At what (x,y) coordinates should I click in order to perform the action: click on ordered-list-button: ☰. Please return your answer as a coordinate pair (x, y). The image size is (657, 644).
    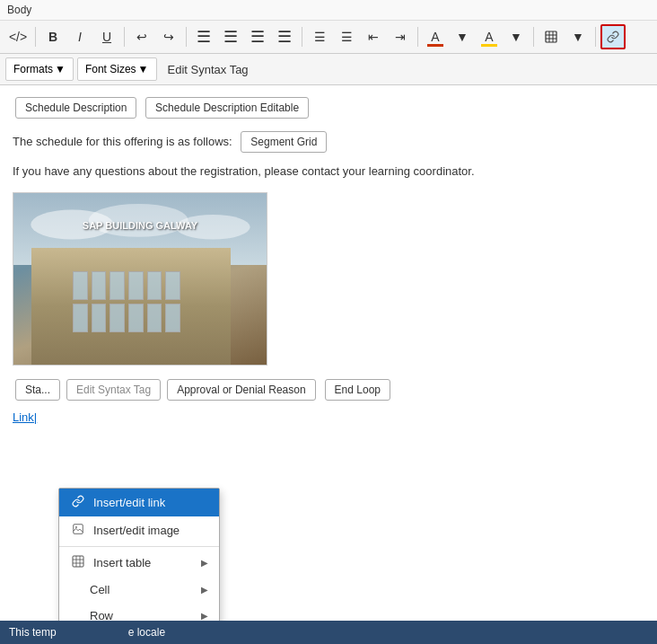
    Looking at the image, I should click on (346, 37).